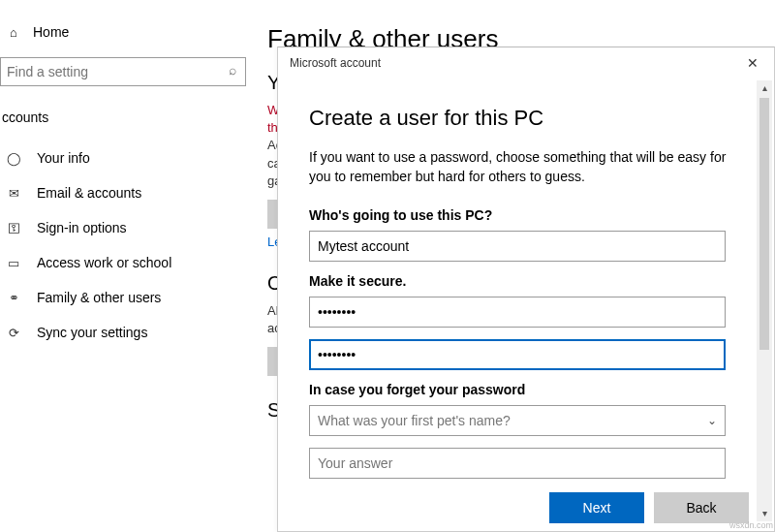 The image size is (775, 532). What do you see at coordinates (126, 228) in the screenshot?
I see `sidebar-item-sign-in-options: ⚿ Sign-in options` at bounding box center [126, 228].